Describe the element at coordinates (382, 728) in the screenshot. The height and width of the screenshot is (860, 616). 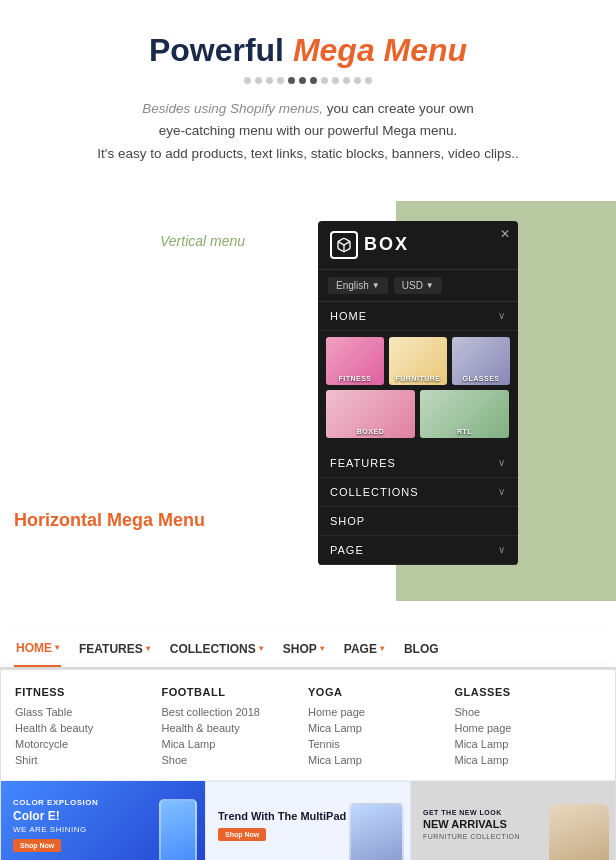
I see `dropdown-col-yoga: YOGA Home page Mica Lamp Tennis Mica Lam…` at that location.